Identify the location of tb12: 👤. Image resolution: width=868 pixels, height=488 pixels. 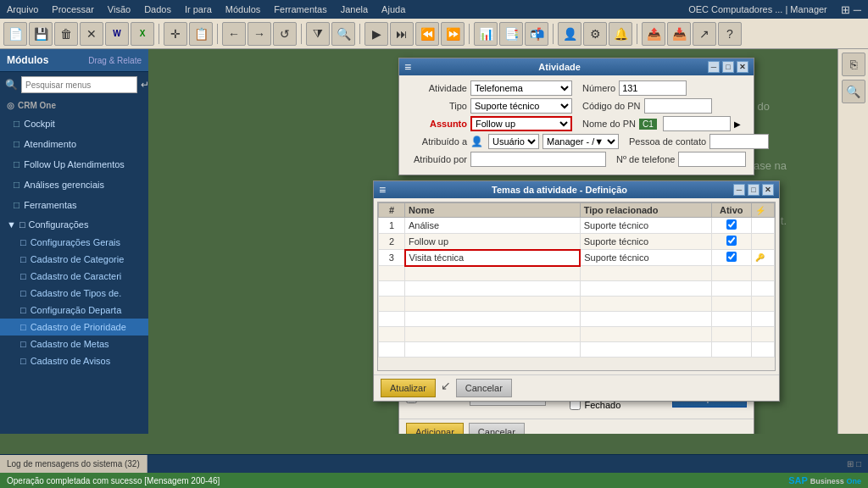
(570, 34).